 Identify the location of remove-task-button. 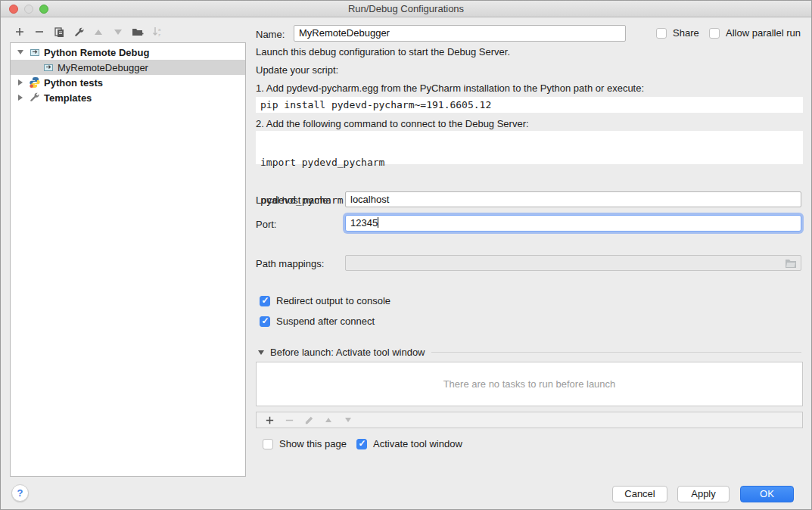
(289, 420).